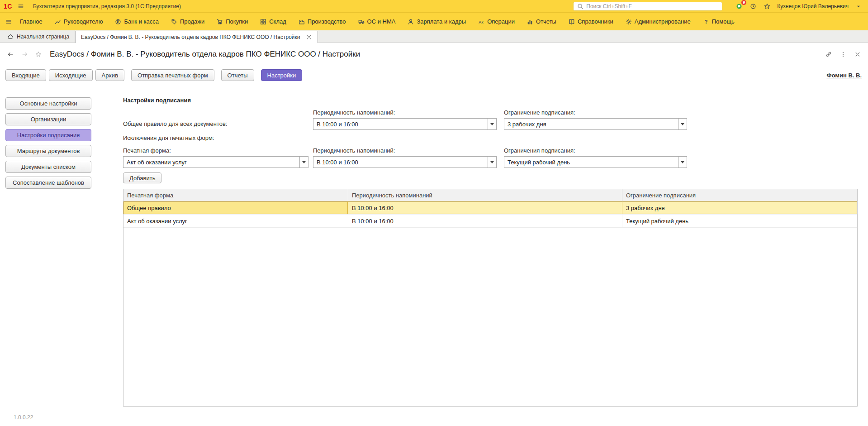 This screenshot has height=426, width=868. What do you see at coordinates (490, 208) in the screenshot?
I see `table-row: Общее правилоВ 10:00 и 16:003 рабочих дн…` at bounding box center [490, 208].